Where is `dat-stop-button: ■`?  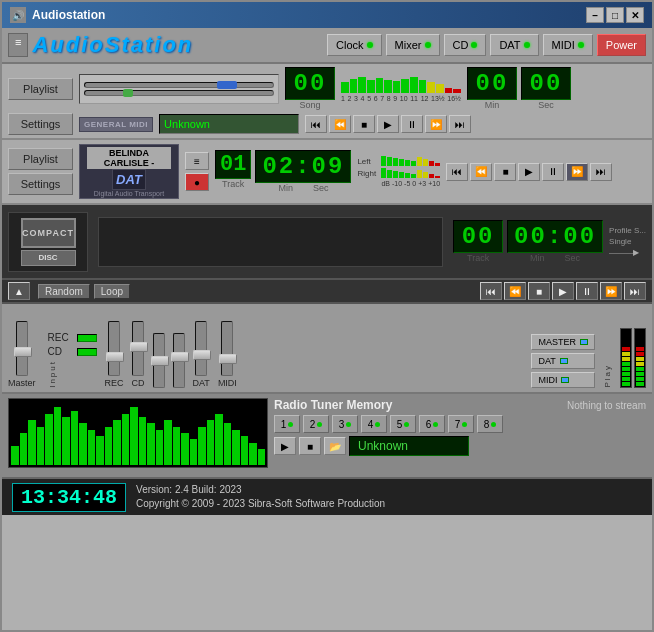
dat-stop-button: ■ is located at coordinates (505, 172).